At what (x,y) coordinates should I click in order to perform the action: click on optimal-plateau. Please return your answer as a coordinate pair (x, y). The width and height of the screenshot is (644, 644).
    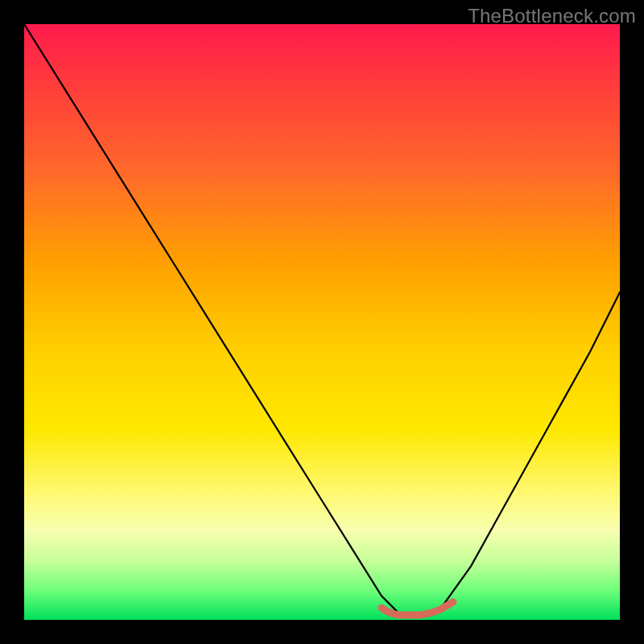
    Looking at the image, I should click on (417, 609).